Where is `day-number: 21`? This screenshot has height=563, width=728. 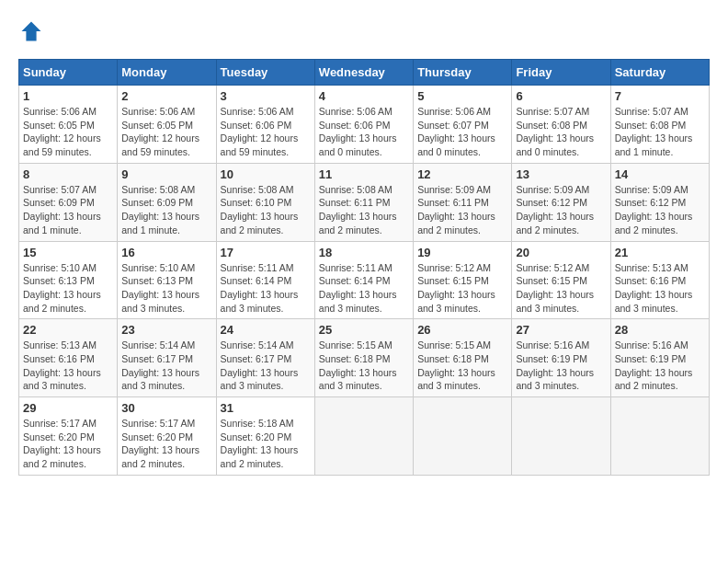 day-number: 21 is located at coordinates (660, 252).